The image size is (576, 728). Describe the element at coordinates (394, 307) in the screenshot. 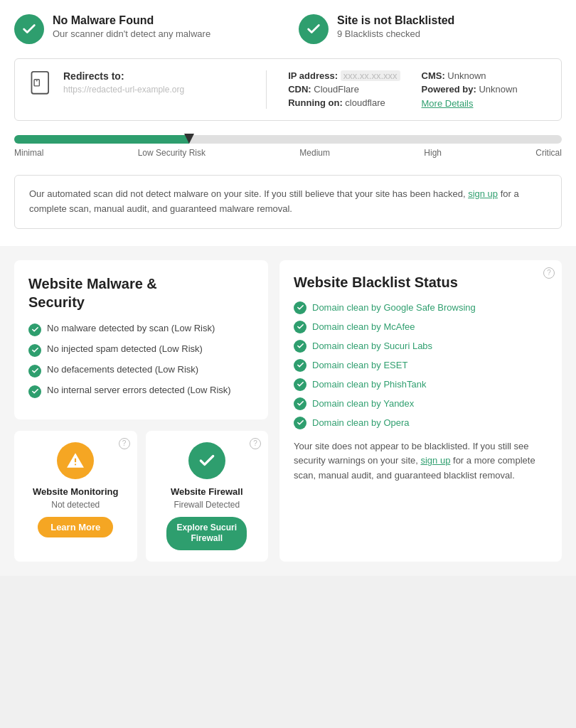

I see `blacklist-item-text-0: Domain clean by Google Safe Browsing` at that location.